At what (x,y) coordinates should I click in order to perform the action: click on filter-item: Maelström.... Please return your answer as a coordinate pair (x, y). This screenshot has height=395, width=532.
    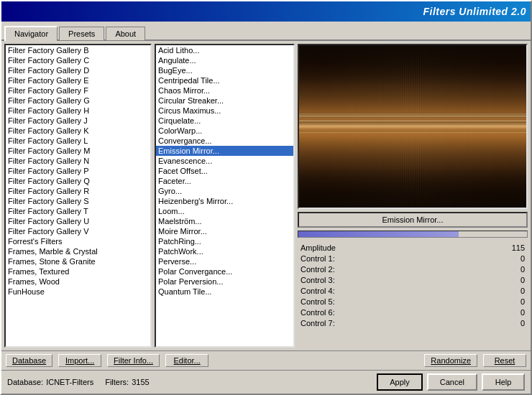
    Looking at the image, I should click on (224, 221).